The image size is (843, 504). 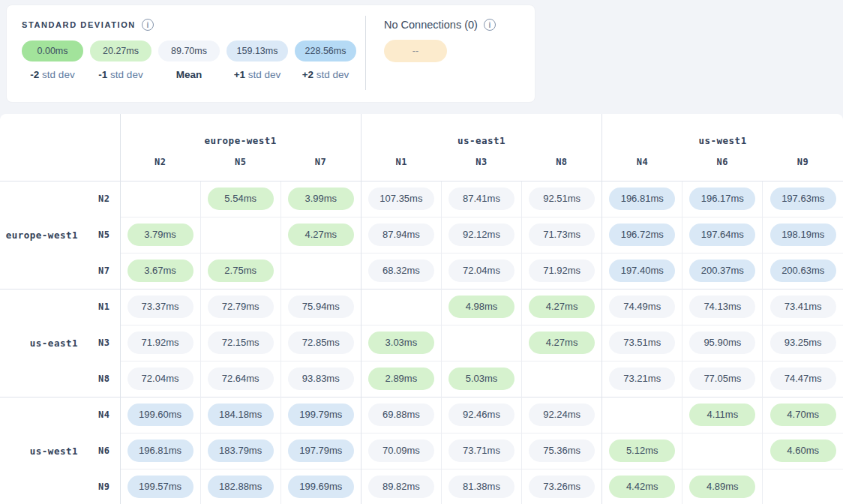 What do you see at coordinates (802, 379) in the screenshot?
I see `latency-cell: 74.47ms` at bounding box center [802, 379].